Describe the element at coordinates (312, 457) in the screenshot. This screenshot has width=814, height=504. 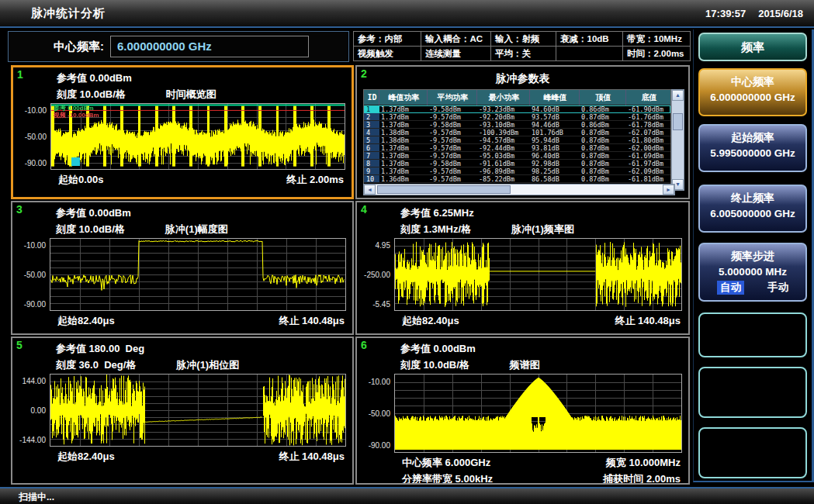
I see `x-stop-label: 终止 140.48μs` at that location.